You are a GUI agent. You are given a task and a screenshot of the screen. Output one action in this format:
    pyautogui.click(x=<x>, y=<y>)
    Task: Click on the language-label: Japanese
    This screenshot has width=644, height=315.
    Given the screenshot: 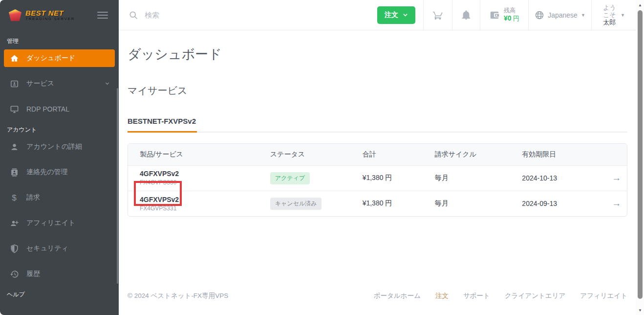 What is the action you would take?
    pyautogui.click(x=563, y=15)
    